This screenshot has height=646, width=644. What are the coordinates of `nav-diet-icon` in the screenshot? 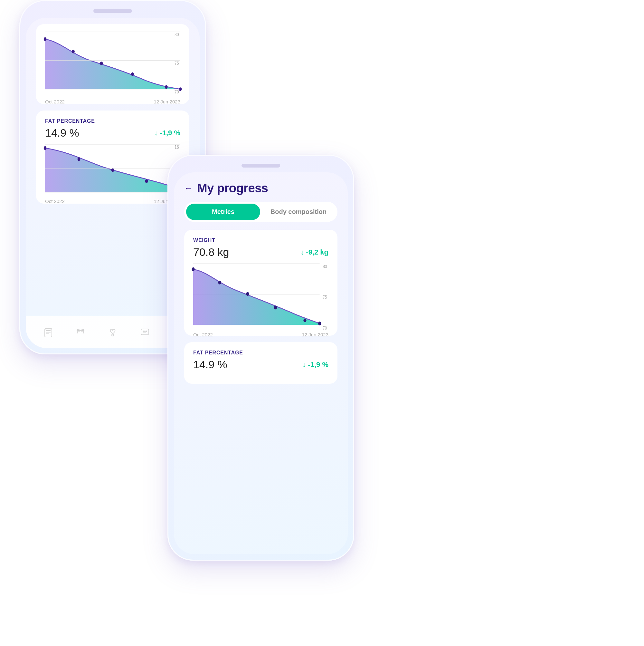 It's located at (48, 332).